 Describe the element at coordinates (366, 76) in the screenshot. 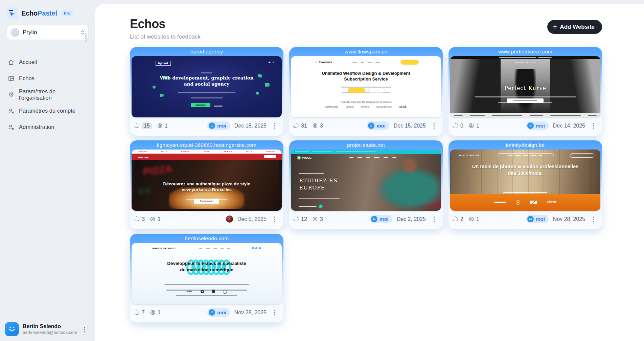

I see `site-headline: Unlimited Webflow Design & Development S…` at that location.